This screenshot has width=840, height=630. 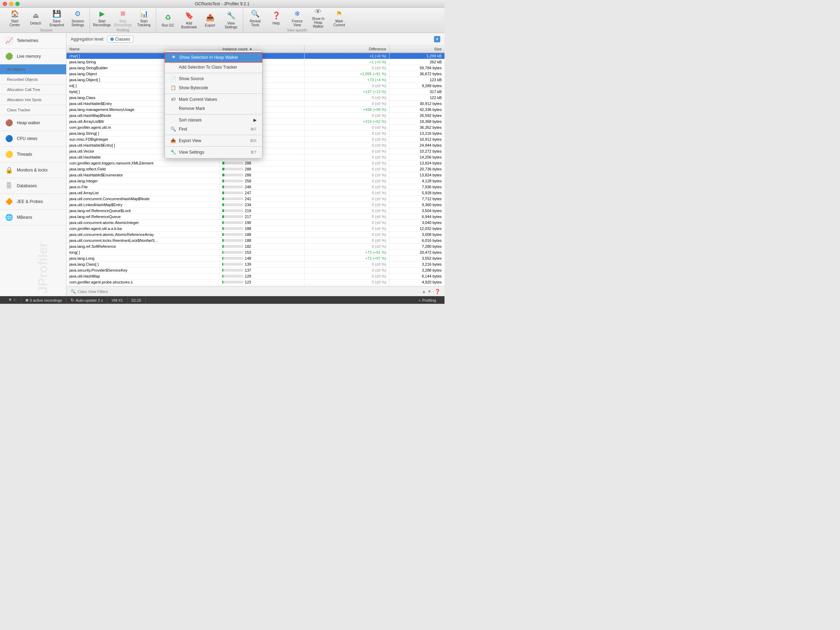 I want to click on view-settings-button: 🔧 ViewSettings, so click(x=231, y=20).